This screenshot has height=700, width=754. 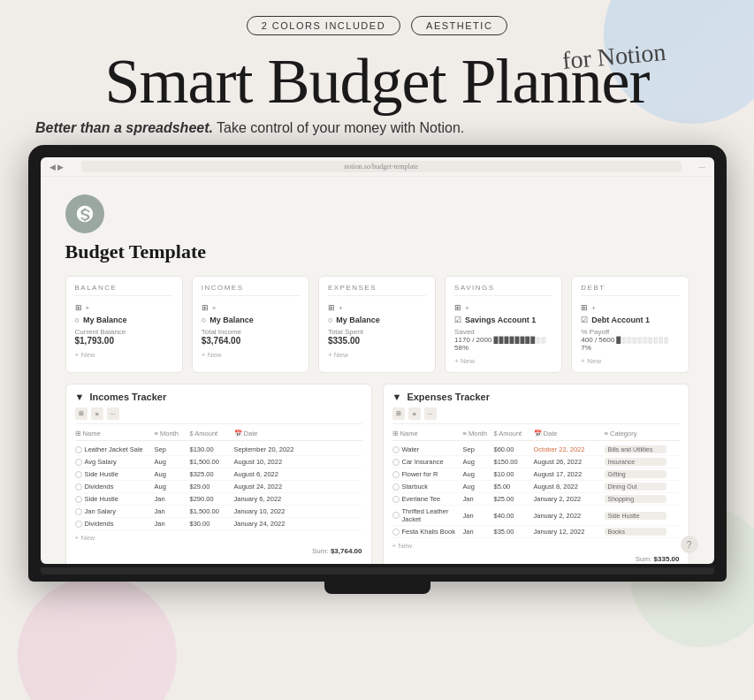 What do you see at coordinates (97, 638) in the screenshot?
I see `bg-decoration-br` at bounding box center [97, 638].